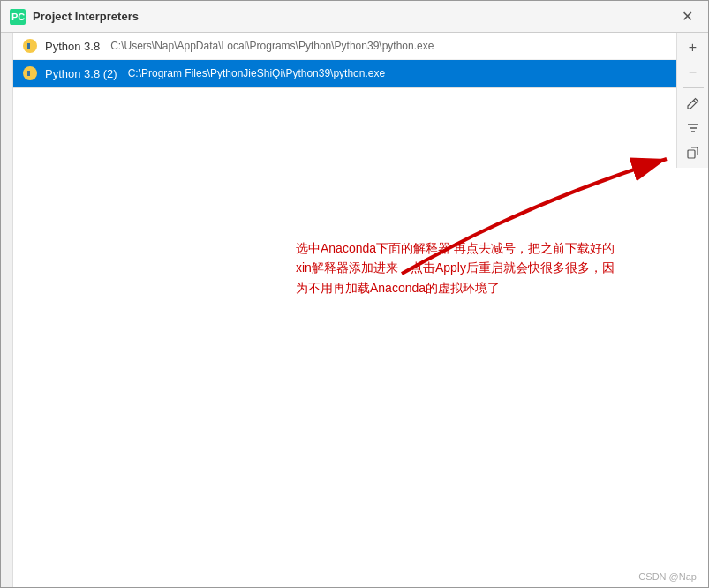 This screenshot has height=588, width=709. I want to click on interpreter-list: Python 3.8 C:\Users\Nap\AppData\Local\Pr…, so click(360, 60).